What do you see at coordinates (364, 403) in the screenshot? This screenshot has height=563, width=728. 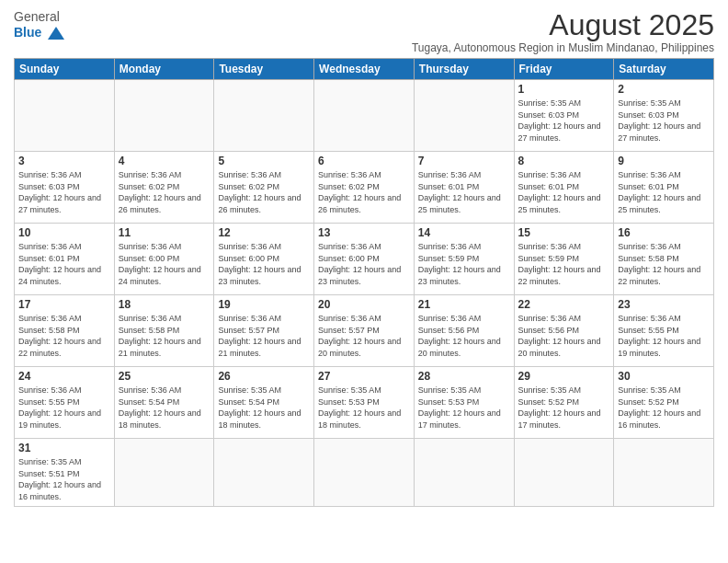 I see `calendar-day-cell: 27Sunrise: 5:35 AMSunset: 5:53 PMDayligh…` at bounding box center [364, 403].